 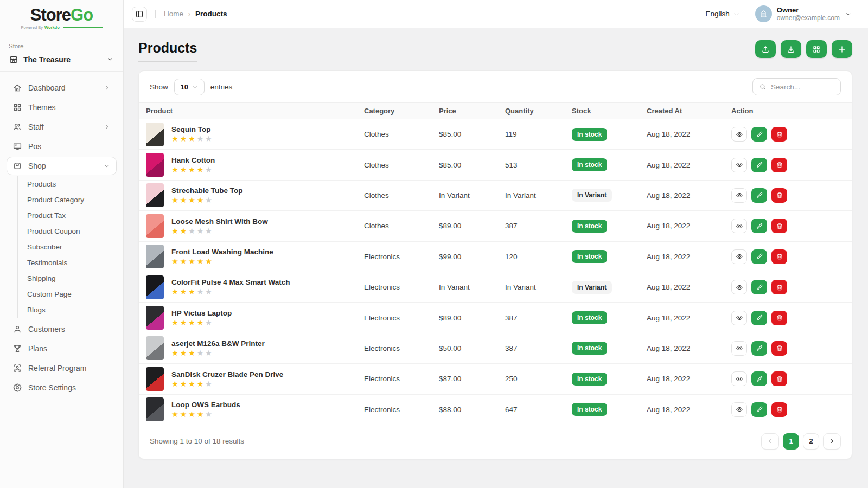 I want to click on product-name: Hank Cotton, so click(x=193, y=160).